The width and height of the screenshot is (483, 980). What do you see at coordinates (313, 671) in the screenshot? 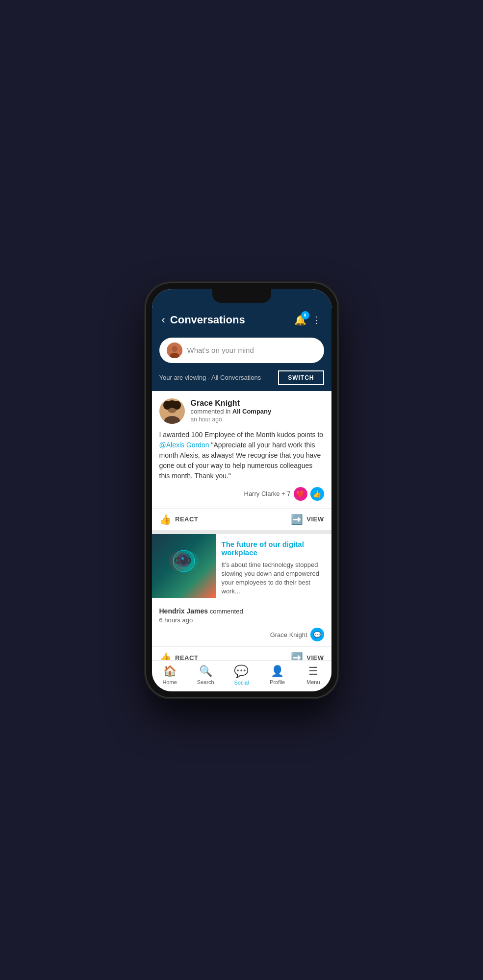
I see `menu-icon: ☰` at bounding box center [313, 671].